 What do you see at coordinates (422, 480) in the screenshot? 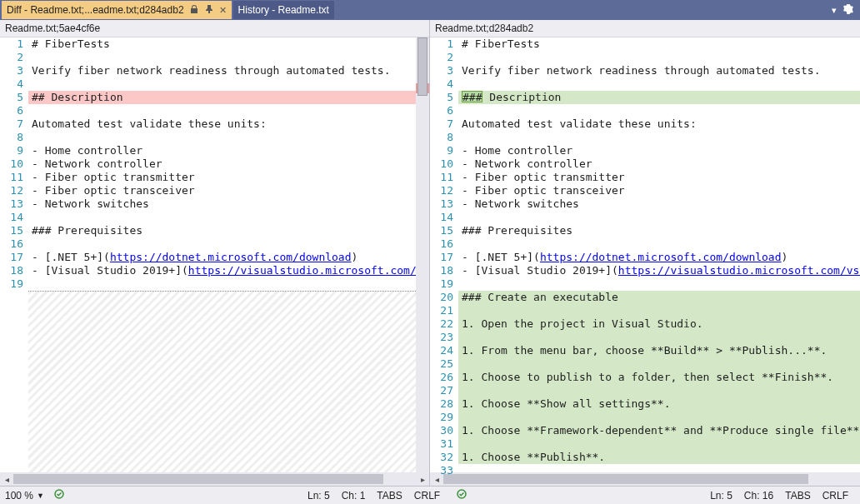
I see `scroll-right-icon: ▸` at bounding box center [422, 480].